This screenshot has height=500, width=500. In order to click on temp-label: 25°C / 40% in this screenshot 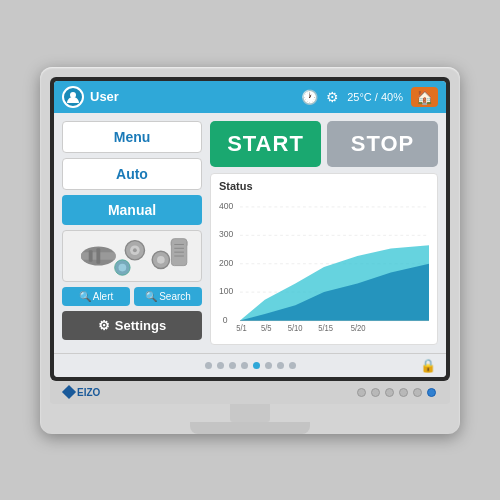, I will do `click(375, 97)`.